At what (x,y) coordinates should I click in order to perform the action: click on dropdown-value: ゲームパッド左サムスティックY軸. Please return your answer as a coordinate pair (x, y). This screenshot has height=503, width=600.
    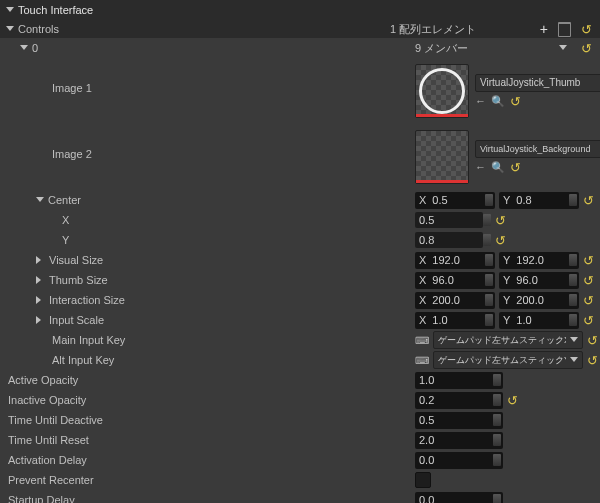
    Looking at the image, I should click on (502, 360).